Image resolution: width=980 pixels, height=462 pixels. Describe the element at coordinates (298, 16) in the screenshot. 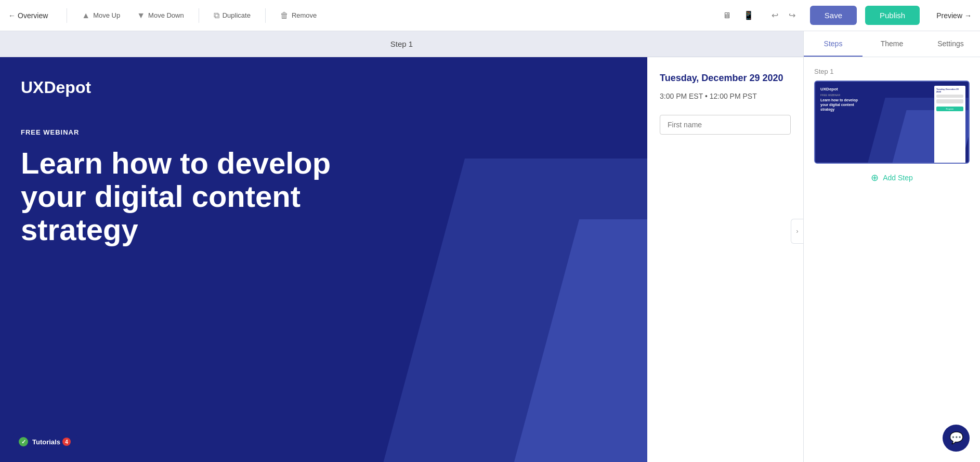

I see `remove-button: 🗑 Remove` at that location.